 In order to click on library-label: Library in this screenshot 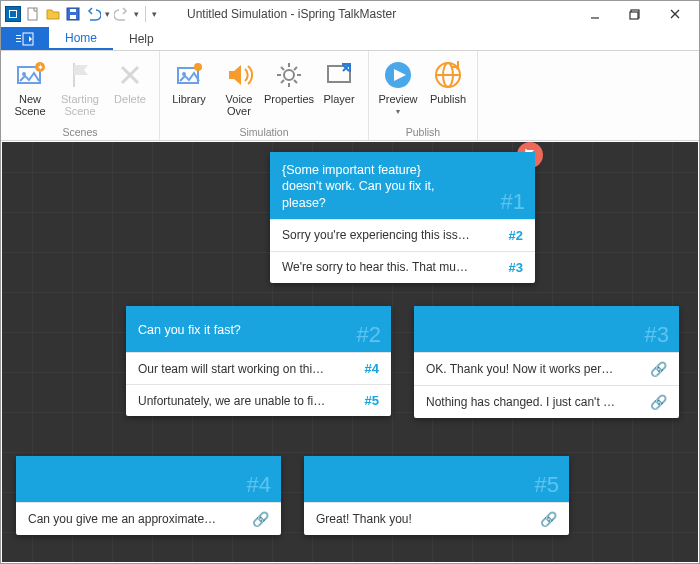, I will do `click(189, 99)`.